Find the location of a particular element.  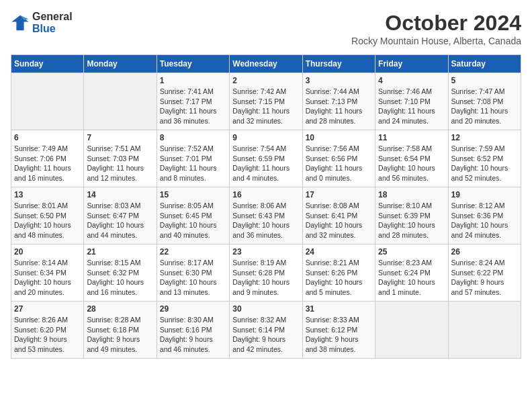

day-info: Sunrise: 8:10 AM Sunset: 6:39 PM Dayligh… is located at coordinates (411, 220).